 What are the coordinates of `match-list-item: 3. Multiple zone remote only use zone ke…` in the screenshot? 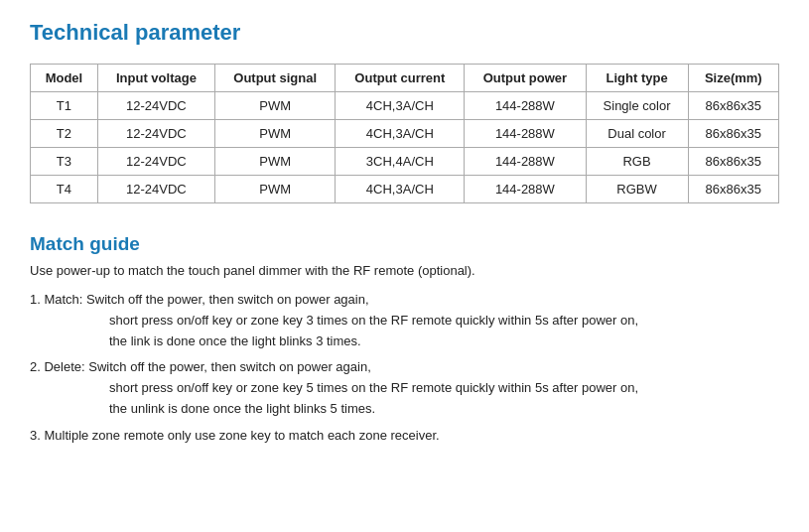 It's located at (405, 437).